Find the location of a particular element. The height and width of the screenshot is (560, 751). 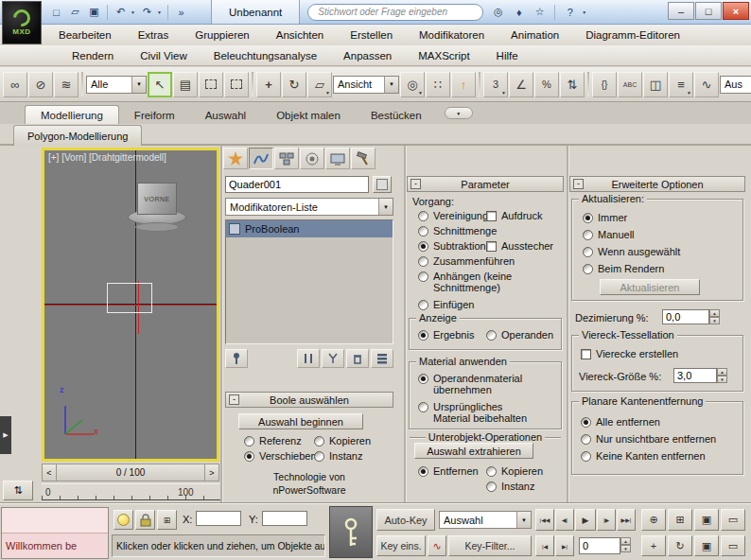

unlink-selection-button: ⊘ is located at coordinates (41, 85).